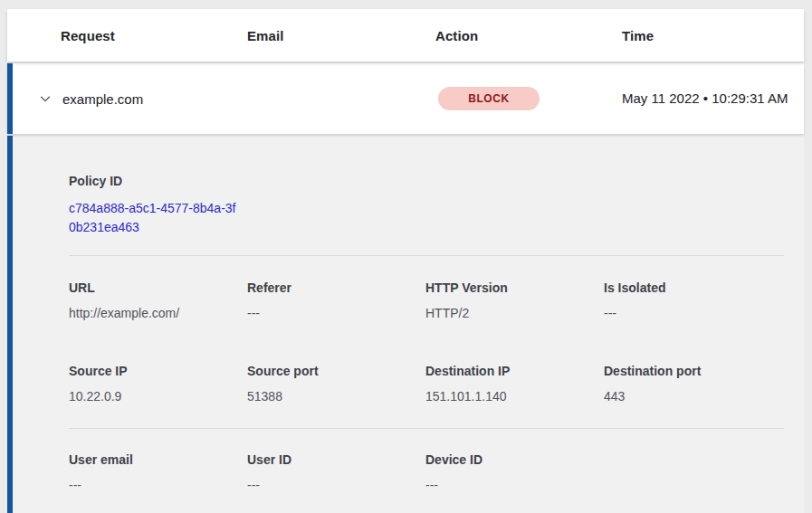  I want to click on field-user-id: User ID ---, so click(337, 472).